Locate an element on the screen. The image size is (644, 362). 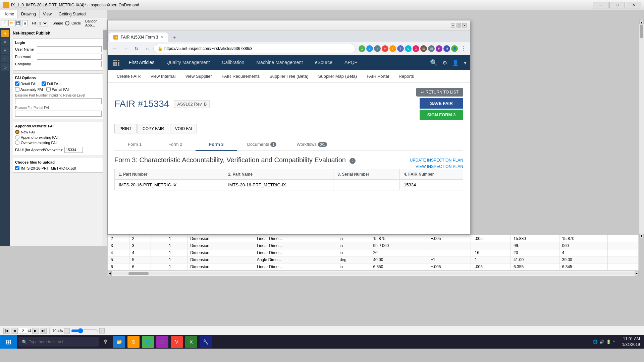
assembly-fai-checkbox-label: Assembly FAI is located at coordinates (29, 89).